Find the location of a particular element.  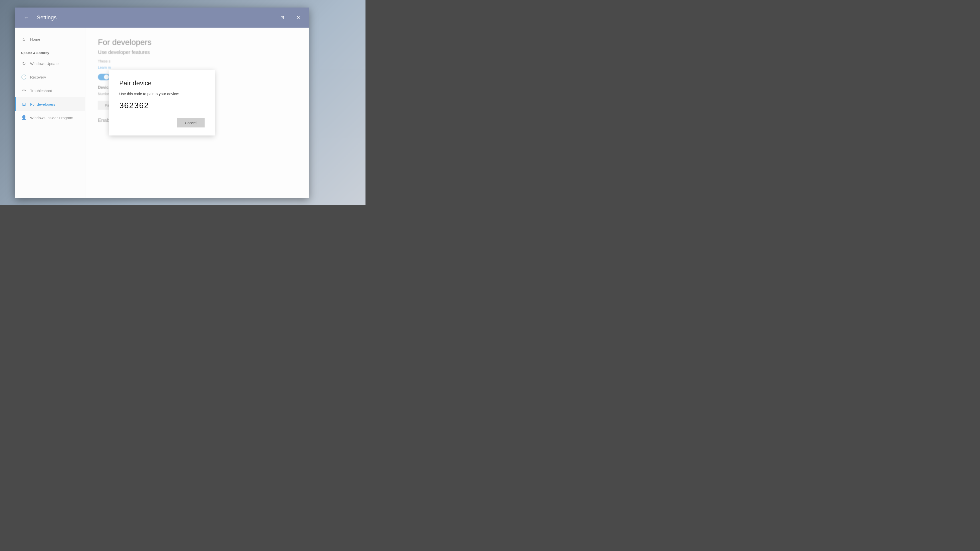

content-area: ⌂ Home Update & Security ↻ Windows Updat… is located at coordinates (162, 113).